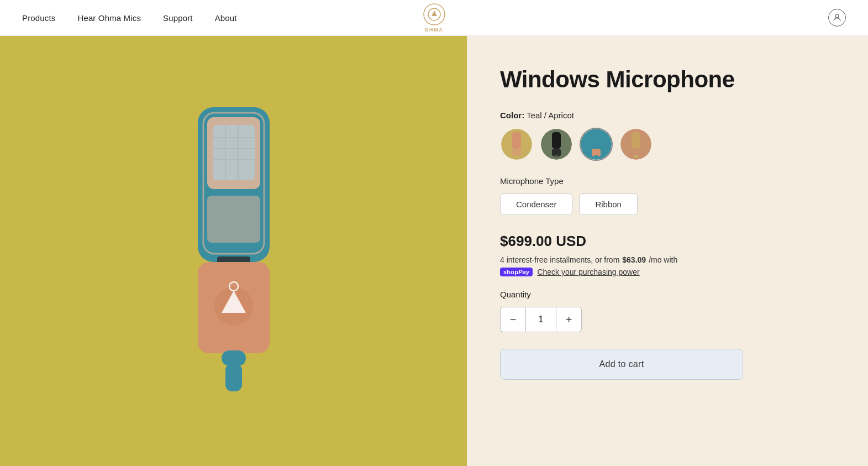  What do you see at coordinates (39, 18) in the screenshot?
I see `nav-link-products: Products` at bounding box center [39, 18].